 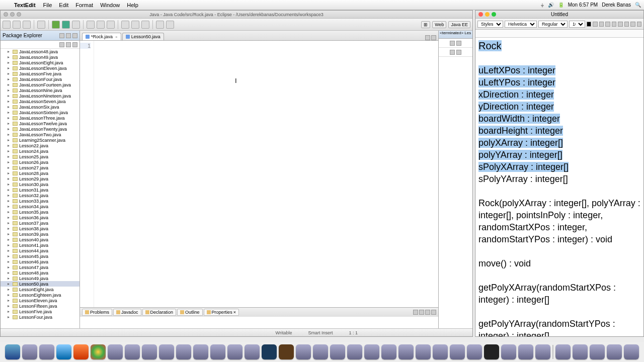 I want to click on save-all-button, so click(x=27, y=25).